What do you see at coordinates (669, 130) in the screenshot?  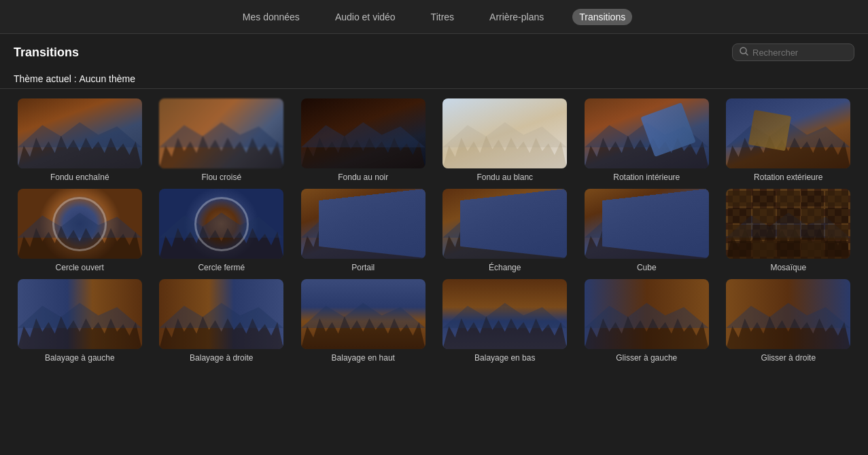 I see `card-overlay` at bounding box center [669, 130].